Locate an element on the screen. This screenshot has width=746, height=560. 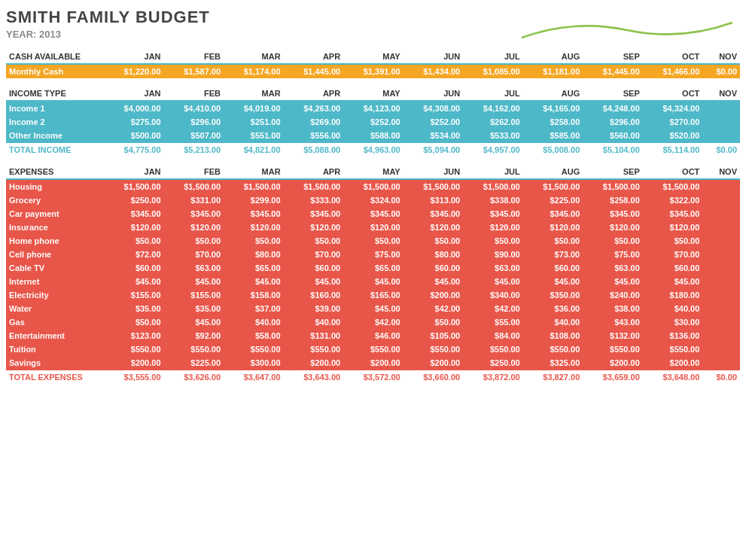
expense-cell-9-0: $35.00 is located at coordinates (134, 309).